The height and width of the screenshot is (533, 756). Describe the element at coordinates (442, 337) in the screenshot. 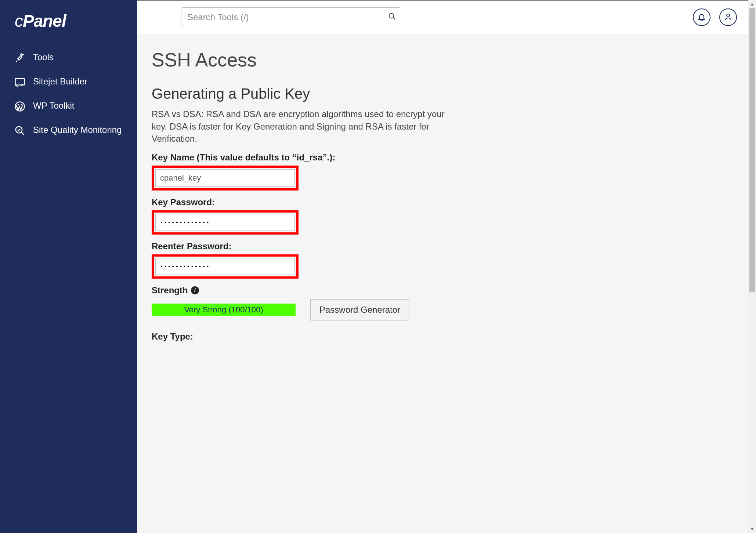

I see `key-type-label: Key Type:` at that location.